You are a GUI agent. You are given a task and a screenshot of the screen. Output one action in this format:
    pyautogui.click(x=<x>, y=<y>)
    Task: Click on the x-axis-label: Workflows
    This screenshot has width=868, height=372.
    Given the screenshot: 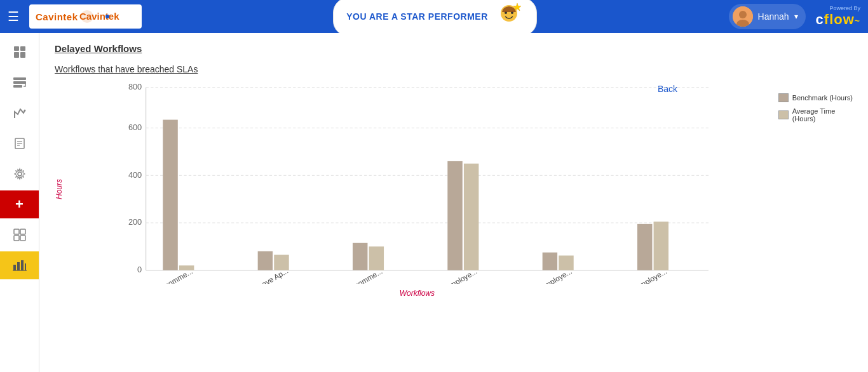 What is the action you would take?
    pyautogui.click(x=417, y=293)
    